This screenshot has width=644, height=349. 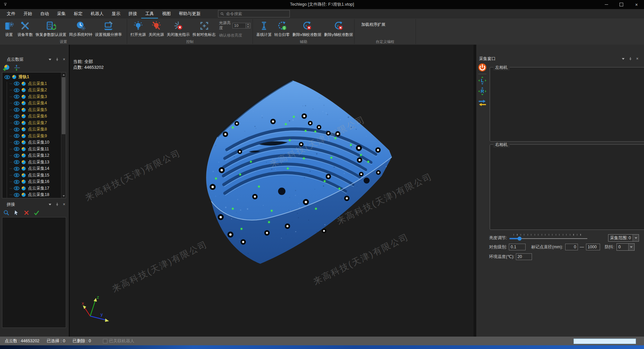 What do you see at coordinates (64, 74) in the screenshot?
I see `scroll-up-icon` at bounding box center [64, 74].